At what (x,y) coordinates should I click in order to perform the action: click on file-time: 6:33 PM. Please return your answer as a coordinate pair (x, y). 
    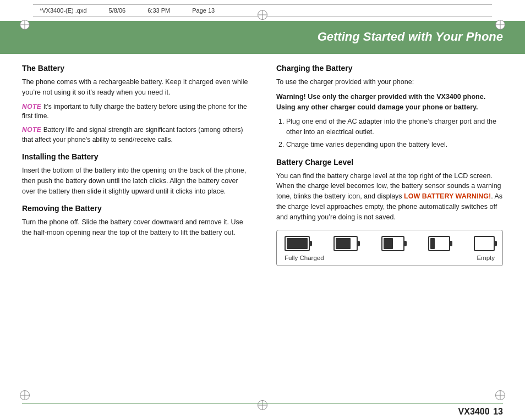
    Looking at the image, I should click on (158, 10).